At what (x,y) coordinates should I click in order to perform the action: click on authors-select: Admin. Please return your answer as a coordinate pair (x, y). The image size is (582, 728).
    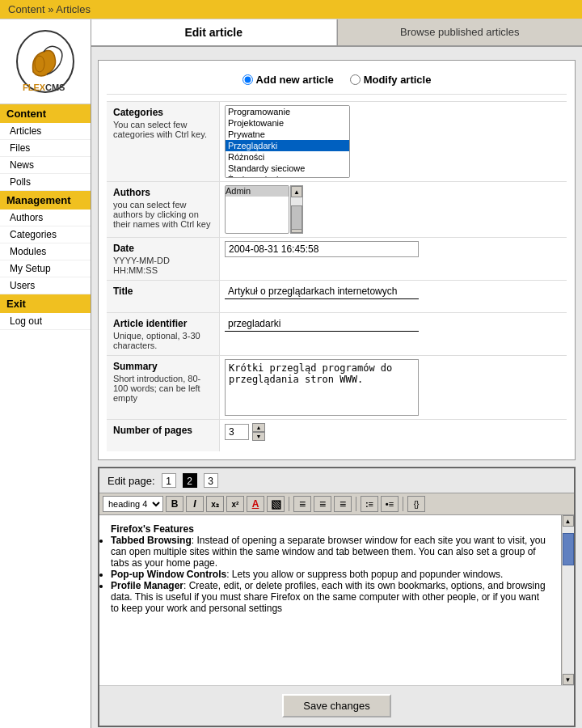
    Looking at the image, I should click on (257, 210).